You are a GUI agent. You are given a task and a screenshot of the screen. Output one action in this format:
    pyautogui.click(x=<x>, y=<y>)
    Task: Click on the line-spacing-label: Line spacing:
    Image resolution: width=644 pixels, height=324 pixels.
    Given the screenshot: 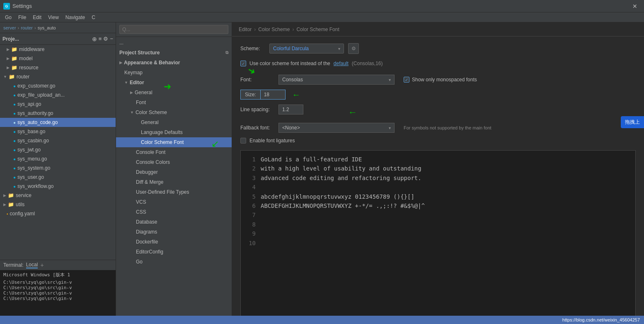 What is the action you would take?
    pyautogui.click(x=257, y=110)
    